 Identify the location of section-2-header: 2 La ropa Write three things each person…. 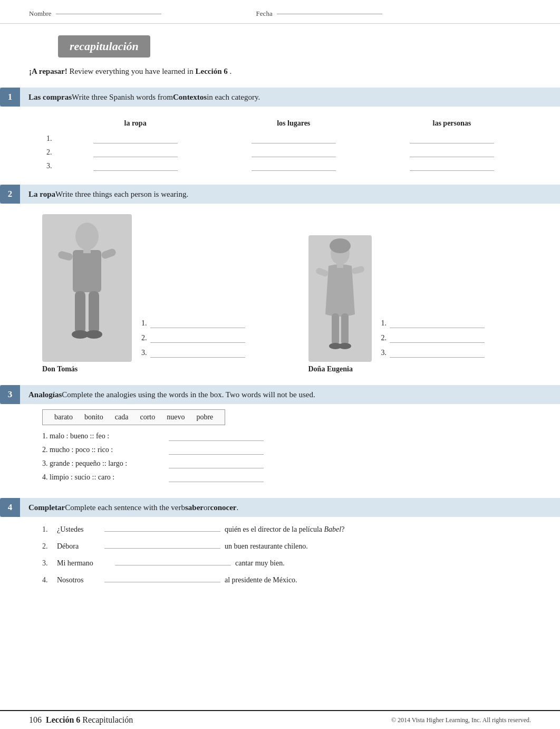
(280, 194).